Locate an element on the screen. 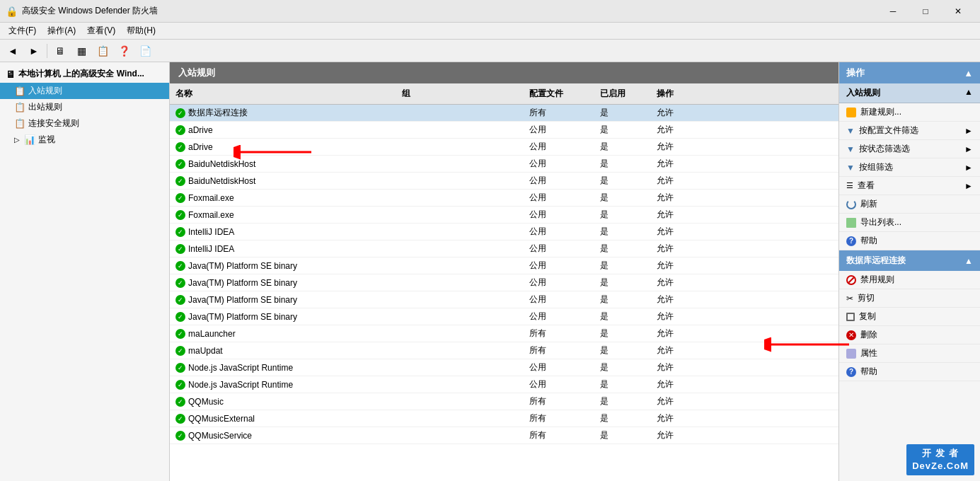 This screenshot has height=481, width=980. sidebar-item-connection-security: 📋 连接安全规则 is located at coordinates (85, 123).